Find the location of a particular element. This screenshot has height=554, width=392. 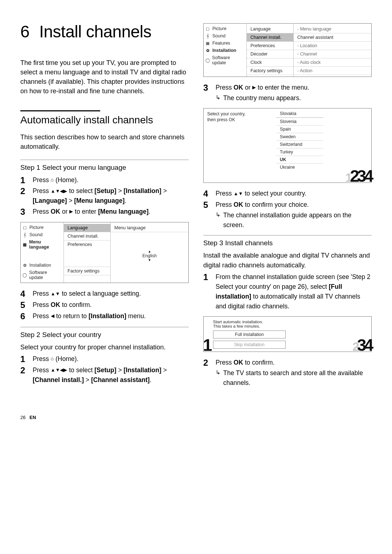

channel-install-ui: ▢Picture 𝄞Sound ▦Features ✿Installation … is located at coordinates (287, 50).